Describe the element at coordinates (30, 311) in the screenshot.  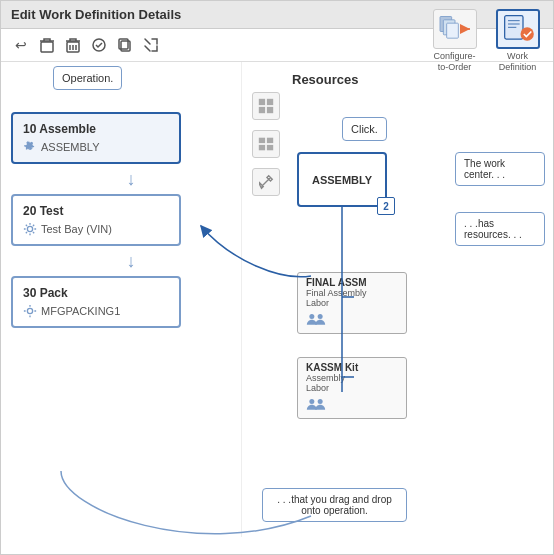
I see `gear-icon-pack` at that location.